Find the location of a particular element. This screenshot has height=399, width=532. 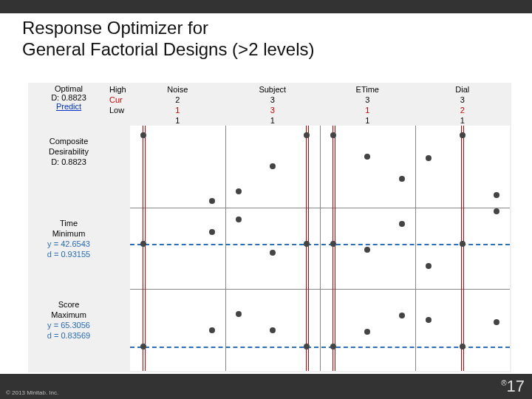

row-label-line: y = 65.3056 is located at coordinates (69, 325).